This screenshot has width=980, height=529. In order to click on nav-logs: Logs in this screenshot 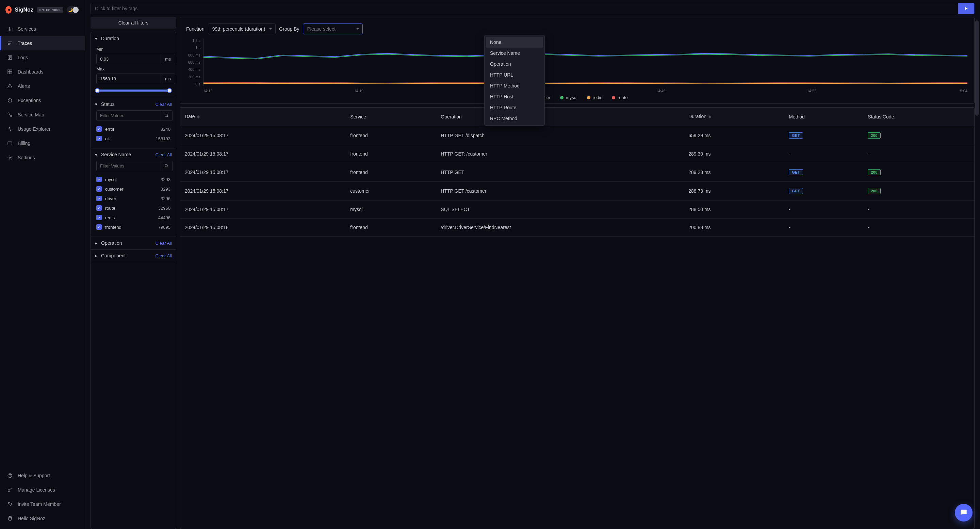, I will do `click(43, 57)`.